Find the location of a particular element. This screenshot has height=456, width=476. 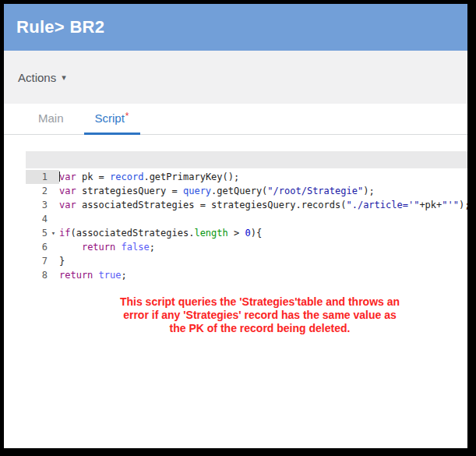

code-token-str: "/root/Strategie" is located at coordinates (315, 191).